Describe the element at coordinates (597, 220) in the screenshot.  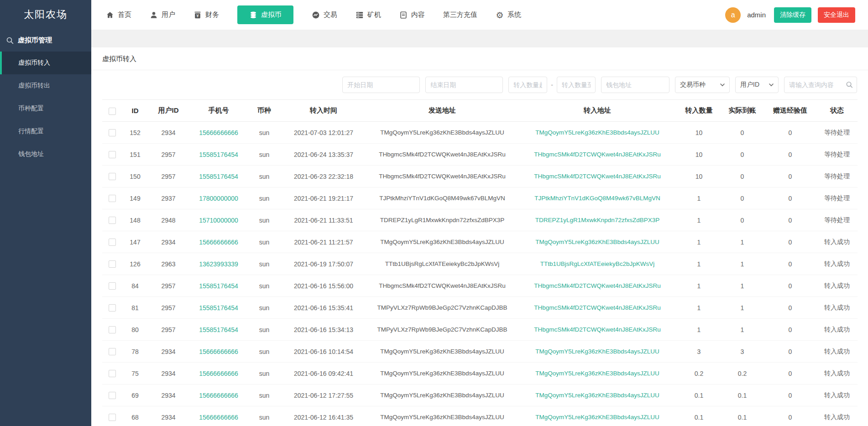
I see `cell-to: TDREPZ1yLgR1MxwkKnpdn72zfxsZdBPX3P` at that location.